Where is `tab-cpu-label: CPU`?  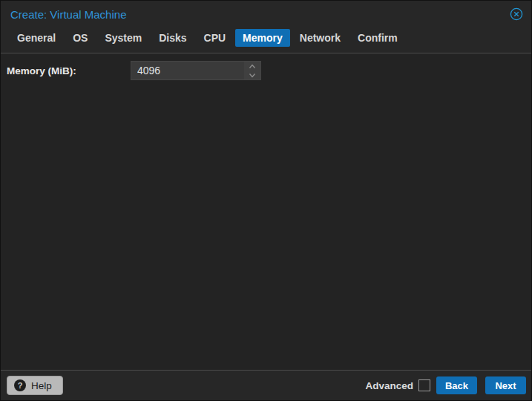
tab-cpu-label: CPU is located at coordinates (215, 38).